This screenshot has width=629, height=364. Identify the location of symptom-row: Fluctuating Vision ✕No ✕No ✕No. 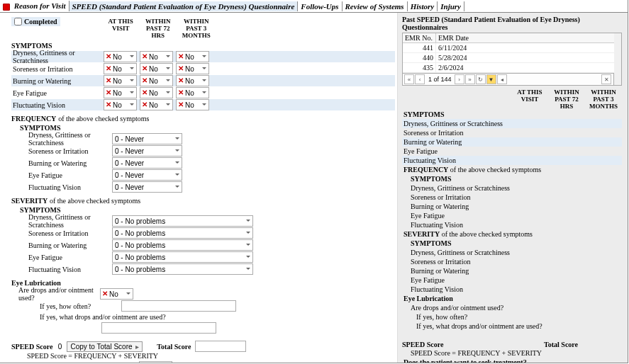
(203, 105).